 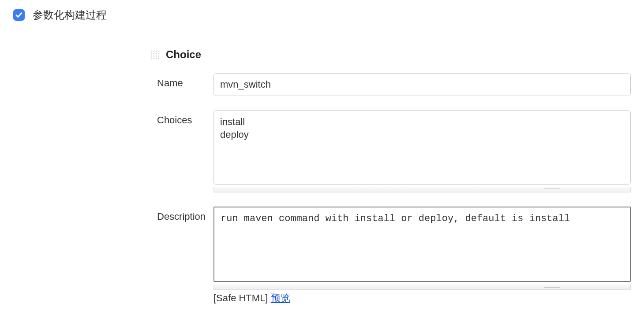 I want to click on name-input, so click(x=422, y=85).